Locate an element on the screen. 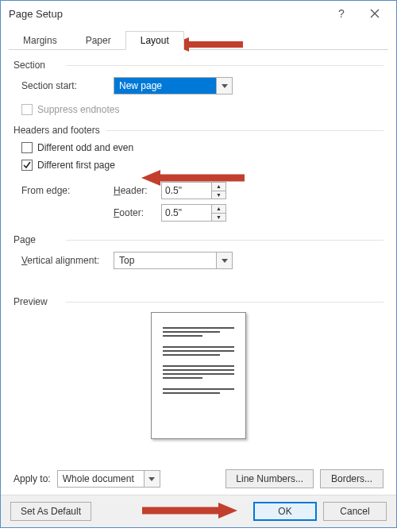 The height and width of the screenshot is (532, 397). valign-row: Vertical alignment: Top is located at coordinates (202, 260).